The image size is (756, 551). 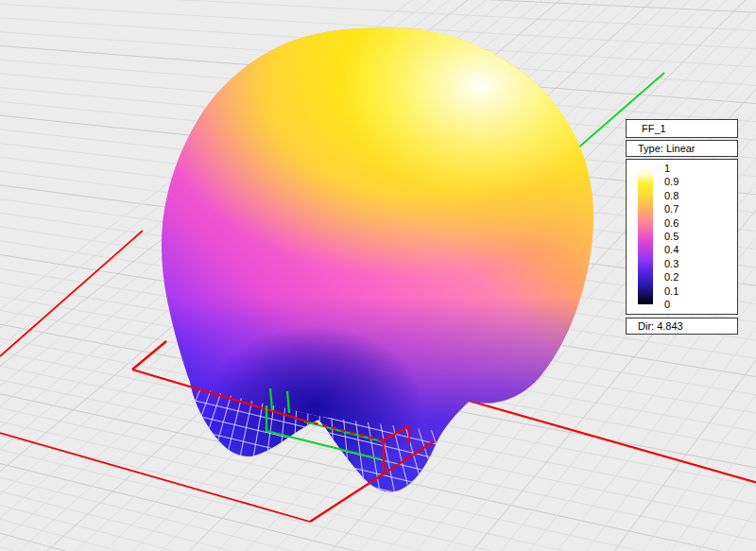 I want to click on colorbar-gradient, so click(x=645, y=236).